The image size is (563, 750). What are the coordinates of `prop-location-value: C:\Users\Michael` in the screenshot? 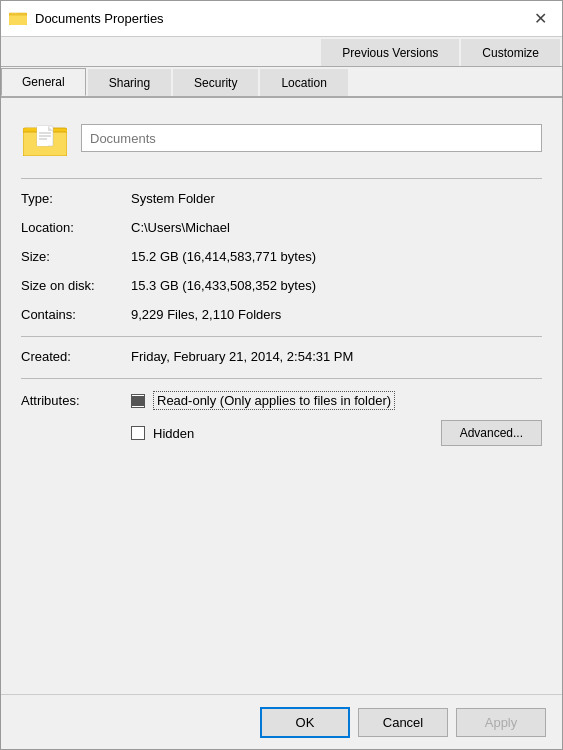 It's located at (336, 228).